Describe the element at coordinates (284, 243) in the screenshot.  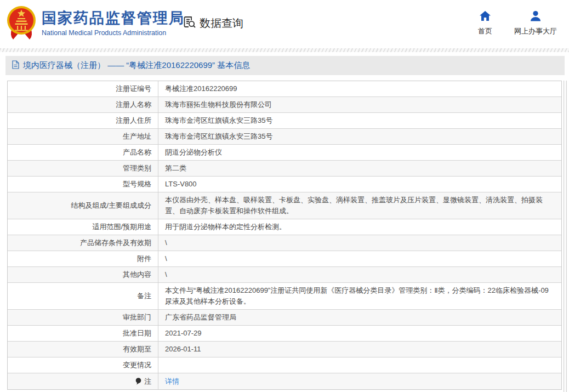
I see `table-row: 产品储存条件及有效期\` at that location.